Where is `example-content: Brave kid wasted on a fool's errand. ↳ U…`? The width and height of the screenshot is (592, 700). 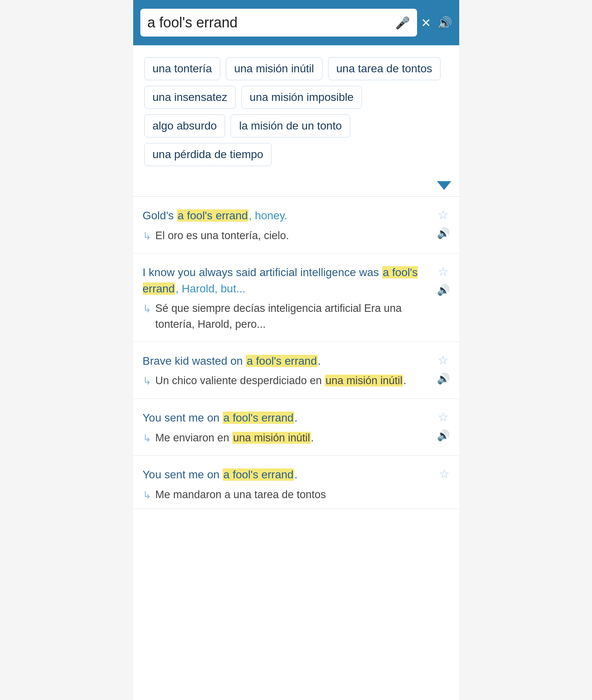
example-content: Brave kid wasted on a fool's errand. ↳ U… is located at coordinates (287, 371).